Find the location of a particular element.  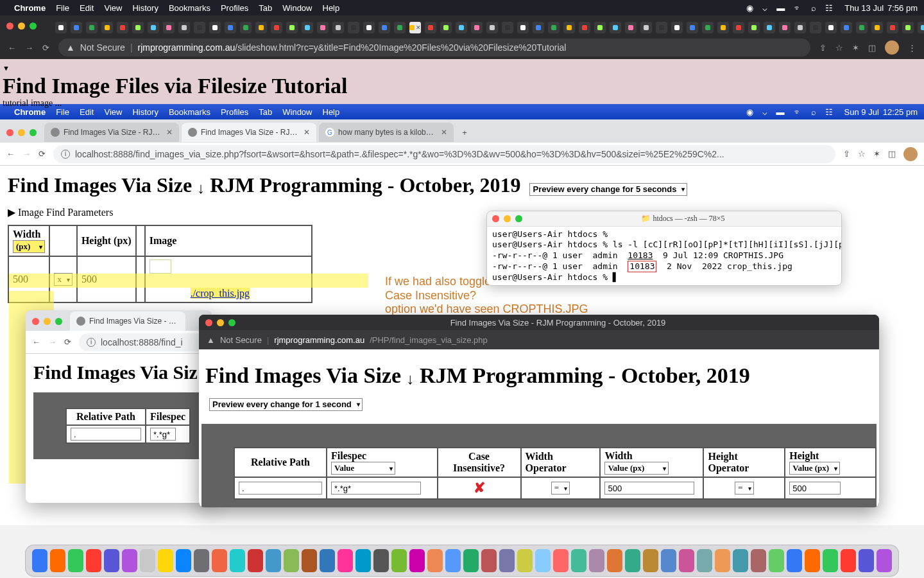

menubar-date: Sun 9 Jul is located at coordinates (862, 112).